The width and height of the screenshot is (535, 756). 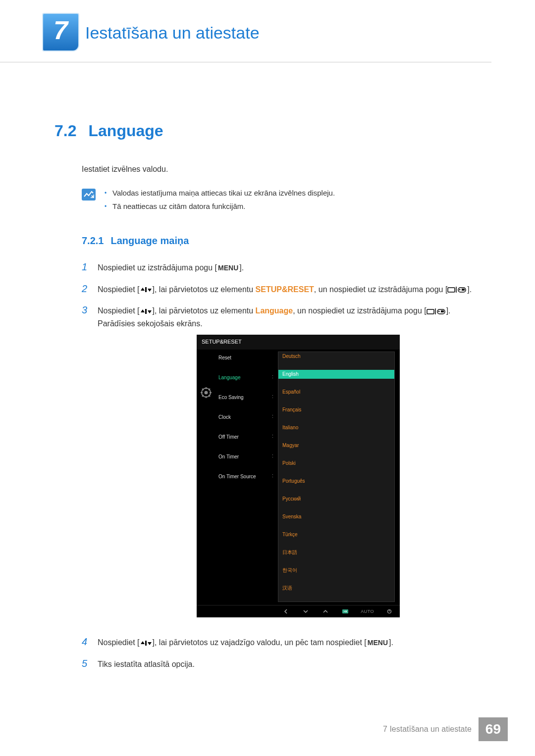 What do you see at coordinates (298, 476) in the screenshot?
I see `osd-panel: SETUP&RESET` at bounding box center [298, 476].